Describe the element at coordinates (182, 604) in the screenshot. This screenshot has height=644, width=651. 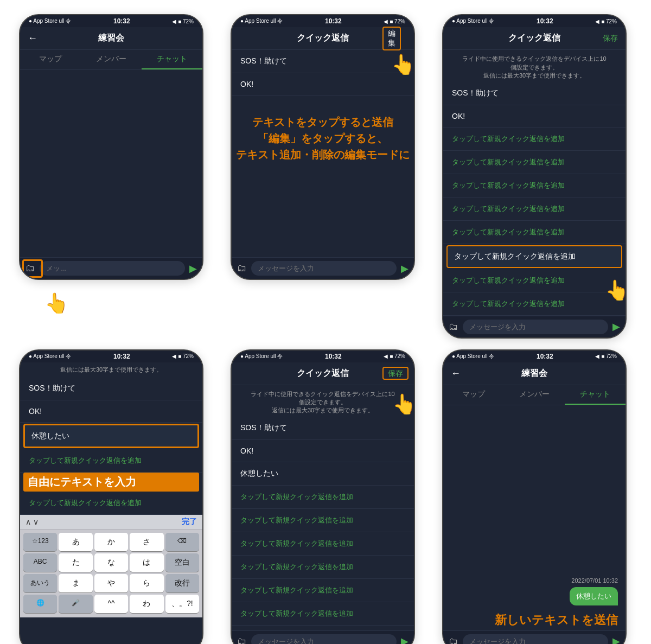
I see `key-punct: 、。?!` at that location.